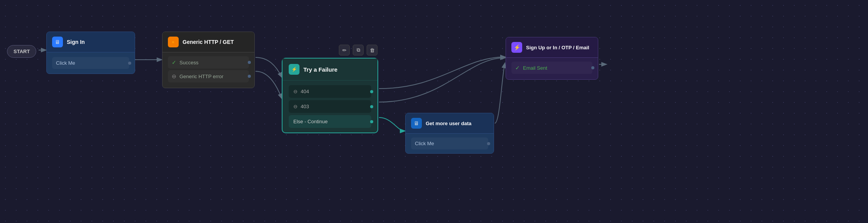 The height and width of the screenshot is (223, 868). What do you see at coordinates (330, 96) in the screenshot?
I see `try-failure-node: ✏ ⧉ 🗑 ⚡ Try a Failure ⊖ 404 ⊖ 403` at bounding box center [330, 96].